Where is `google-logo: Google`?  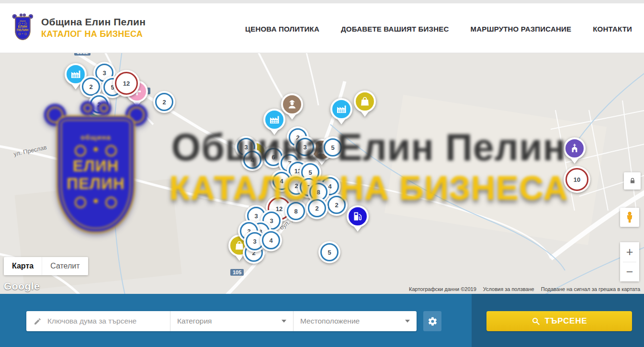
google-logo: Google is located at coordinates (22, 286).